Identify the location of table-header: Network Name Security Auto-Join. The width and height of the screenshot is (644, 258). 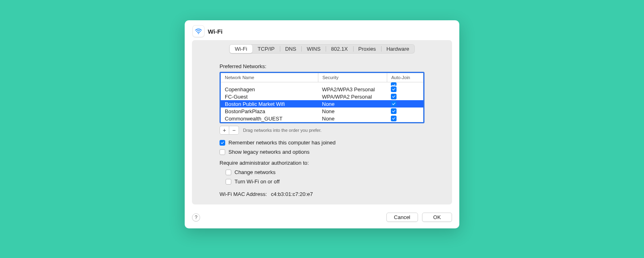
(322, 78).